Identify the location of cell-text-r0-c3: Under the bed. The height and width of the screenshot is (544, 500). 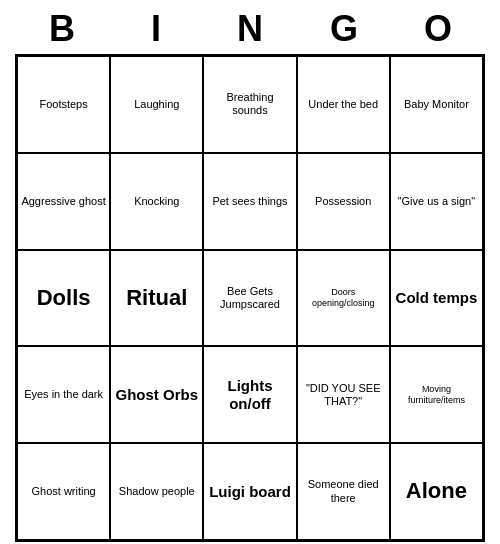
(343, 104).